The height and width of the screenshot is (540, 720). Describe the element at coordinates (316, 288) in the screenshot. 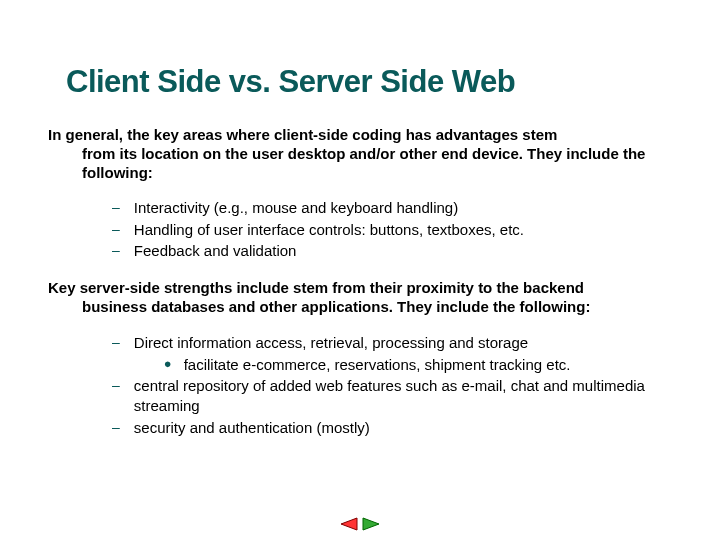

I see `server-intro-line1: Key server-side strengths include stem f…` at that location.